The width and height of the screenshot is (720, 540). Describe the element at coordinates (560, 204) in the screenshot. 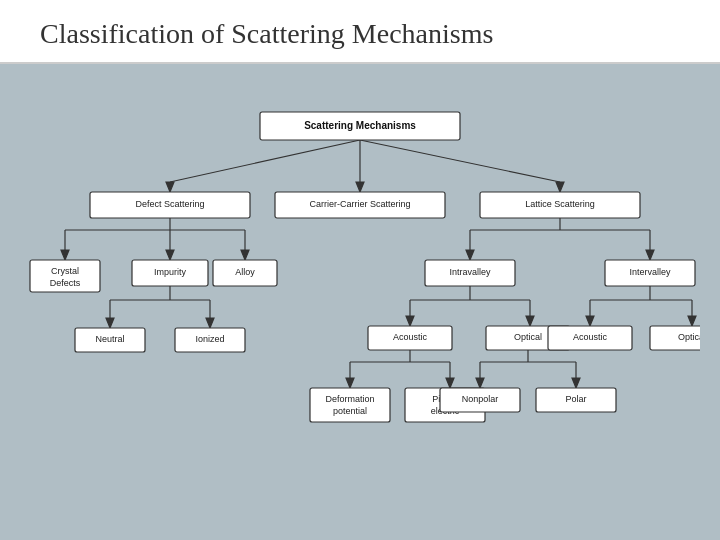

I see `lattice-label: Lattice Scattering` at that location.